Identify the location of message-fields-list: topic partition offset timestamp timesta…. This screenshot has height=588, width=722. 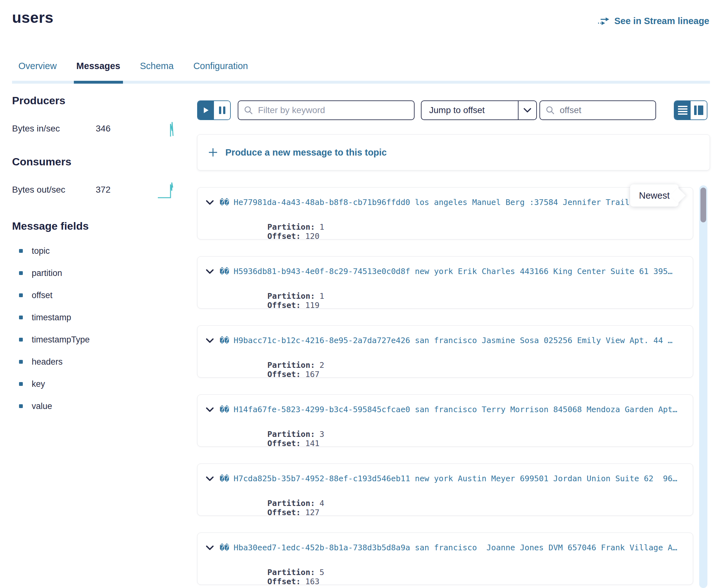
(95, 329).